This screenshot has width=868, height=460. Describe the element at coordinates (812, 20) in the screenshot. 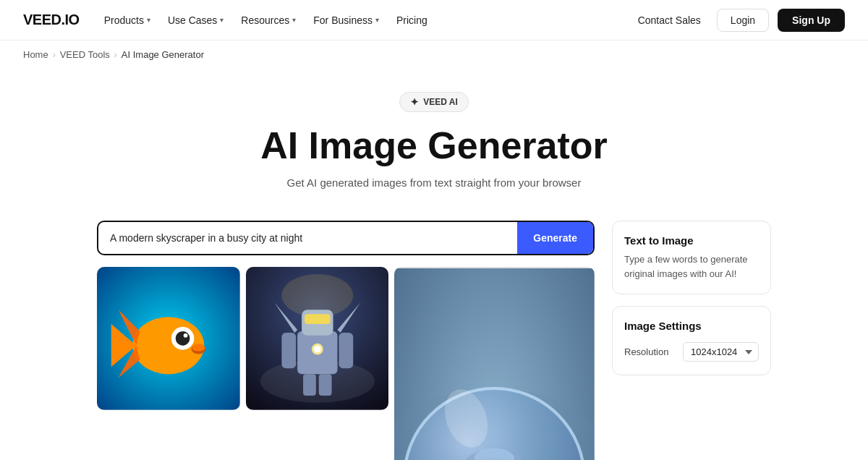

I see `signup-button: Sign Up` at that location.